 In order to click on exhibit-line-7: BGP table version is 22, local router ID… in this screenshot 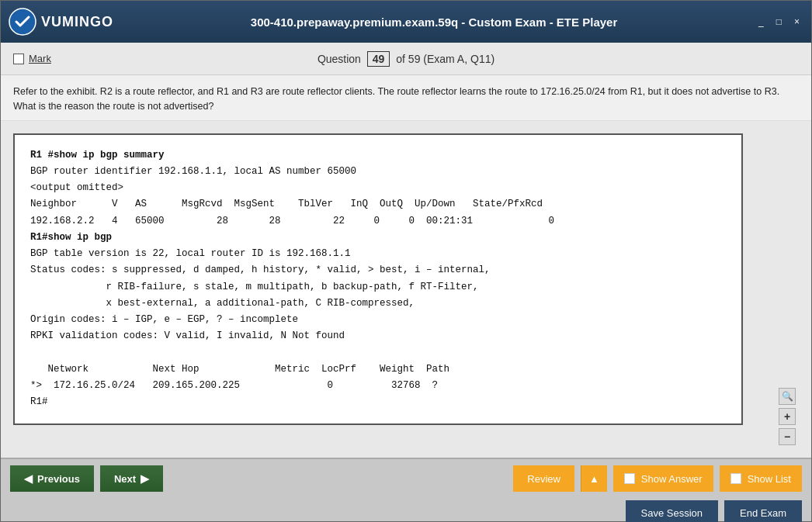, I will do `click(378, 254)`.